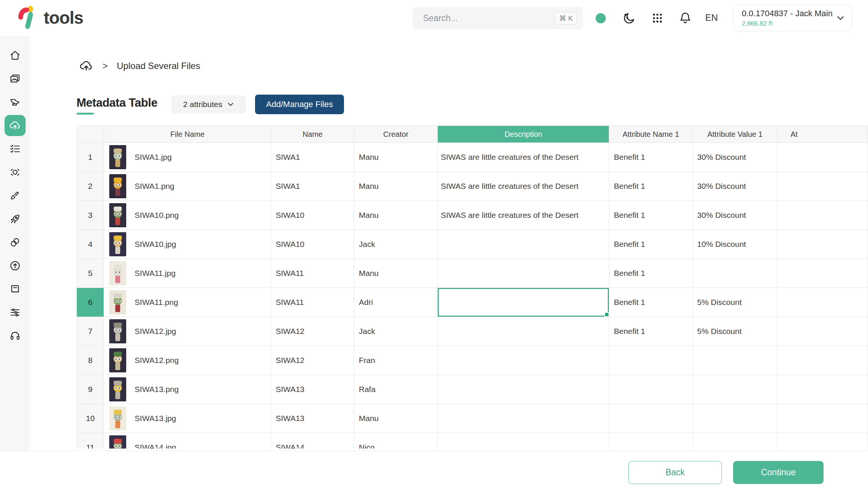  I want to click on file-name-cell: SIWA13.png, so click(188, 390).